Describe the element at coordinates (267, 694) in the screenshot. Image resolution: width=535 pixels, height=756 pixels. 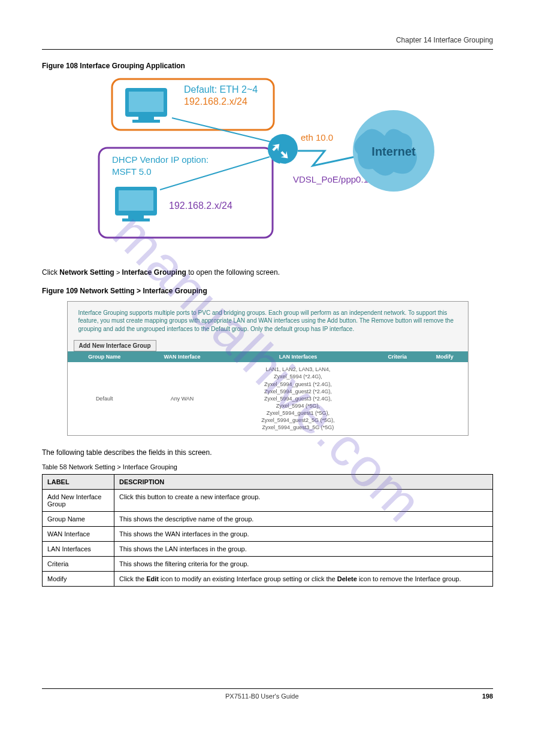
I see `page-footer: PX7511-B0 User's Guide 198` at that location.